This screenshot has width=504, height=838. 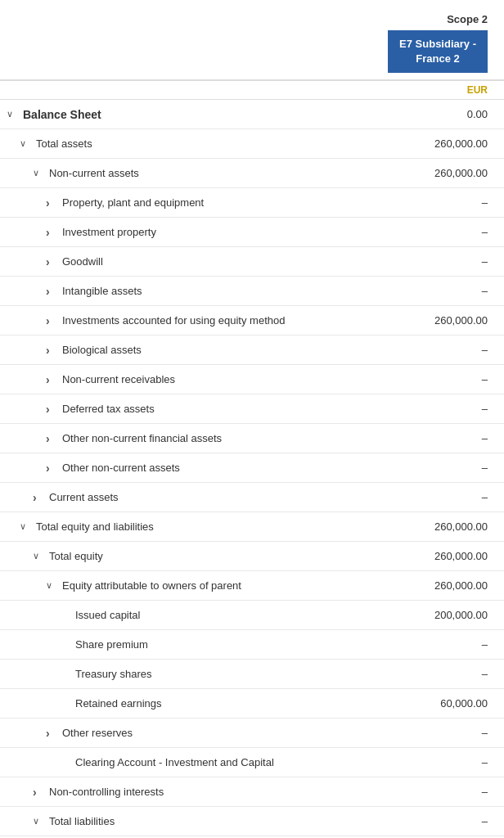 I want to click on toggle-other-non-current-assets, so click(x=52, y=468).